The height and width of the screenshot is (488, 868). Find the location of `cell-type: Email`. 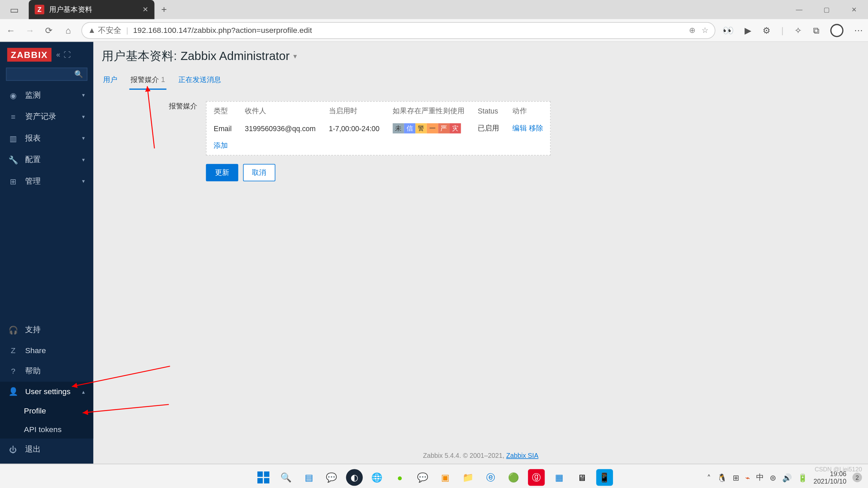

cell-type: Email is located at coordinates (223, 128).